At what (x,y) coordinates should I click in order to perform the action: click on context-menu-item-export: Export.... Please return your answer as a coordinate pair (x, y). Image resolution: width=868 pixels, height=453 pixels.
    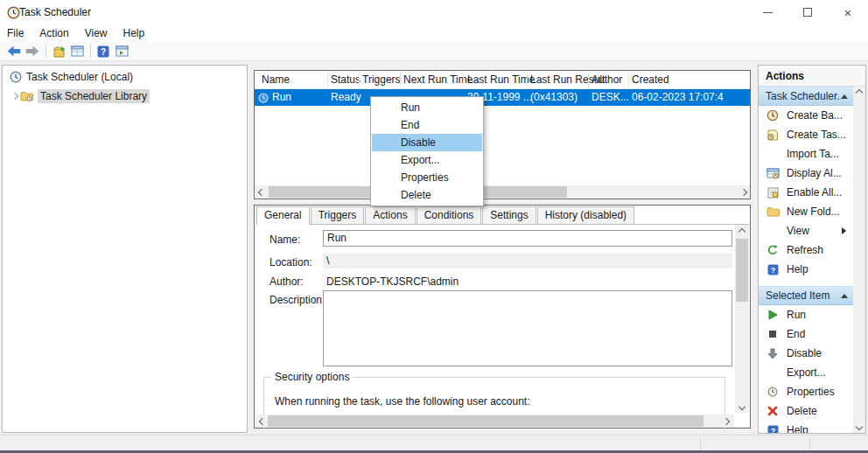
    Looking at the image, I should click on (427, 160).